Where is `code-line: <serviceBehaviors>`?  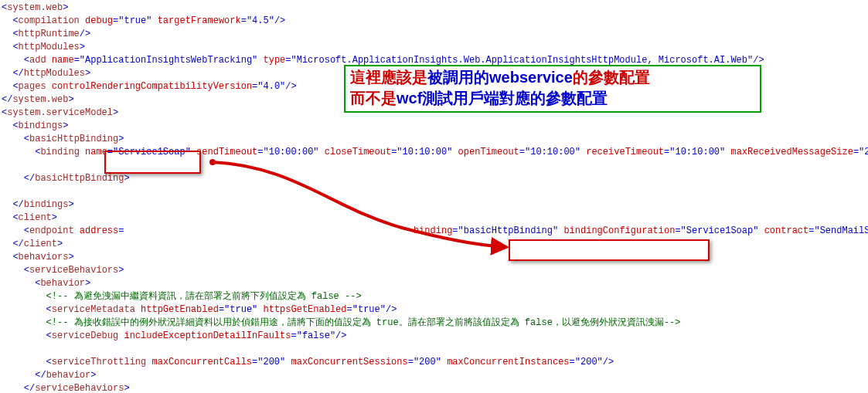
code-line: <serviceBehaviors> is located at coordinates (434, 270).